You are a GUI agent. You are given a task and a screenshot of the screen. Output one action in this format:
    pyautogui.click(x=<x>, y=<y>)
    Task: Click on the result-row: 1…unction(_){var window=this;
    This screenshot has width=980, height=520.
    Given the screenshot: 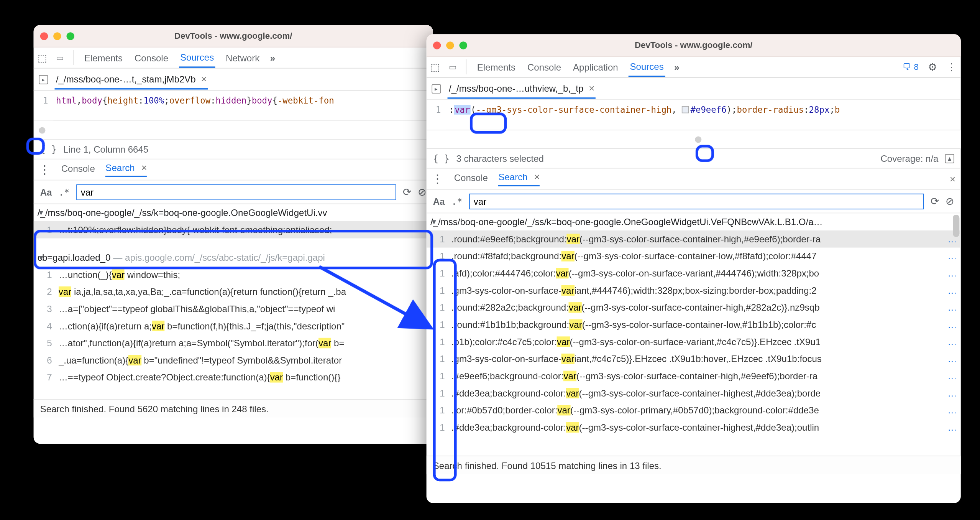 What is the action you would take?
    pyautogui.click(x=233, y=275)
    